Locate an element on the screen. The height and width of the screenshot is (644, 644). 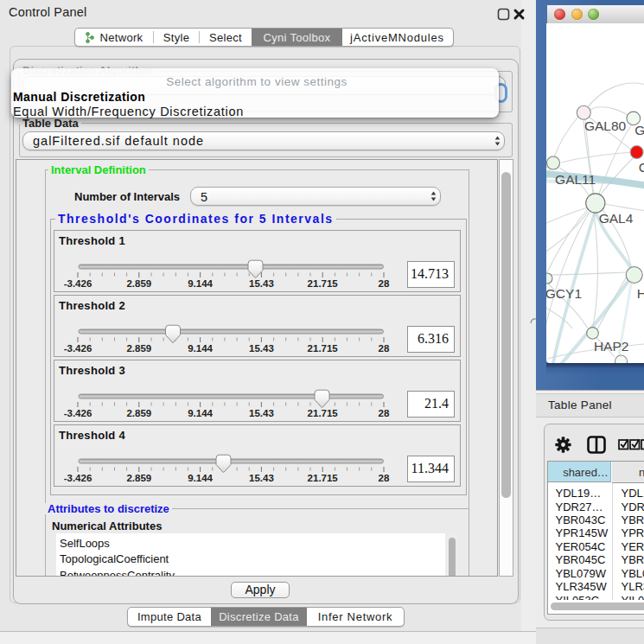
svg-text: GA is located at coordinates (640, 130).